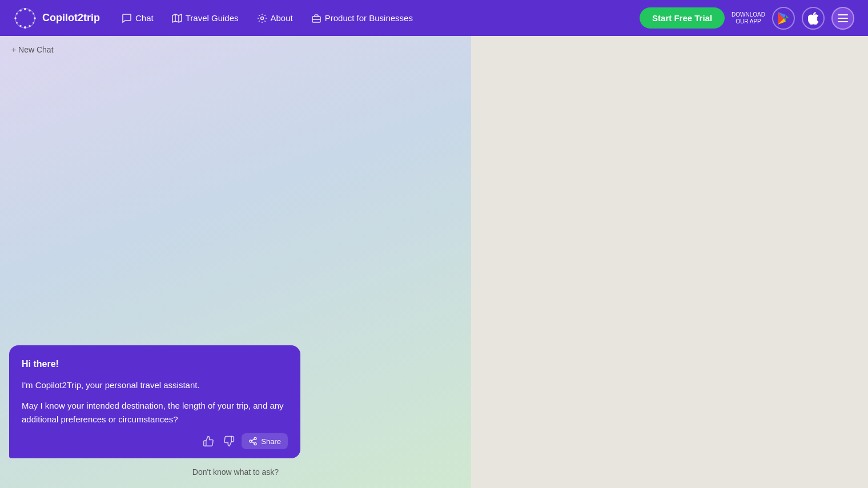 This screenshot has height=488, width=868. What do you see at coordinates (813, 18) in the screenshot?
I see `apple-icon` at bounding box center [813, 18].